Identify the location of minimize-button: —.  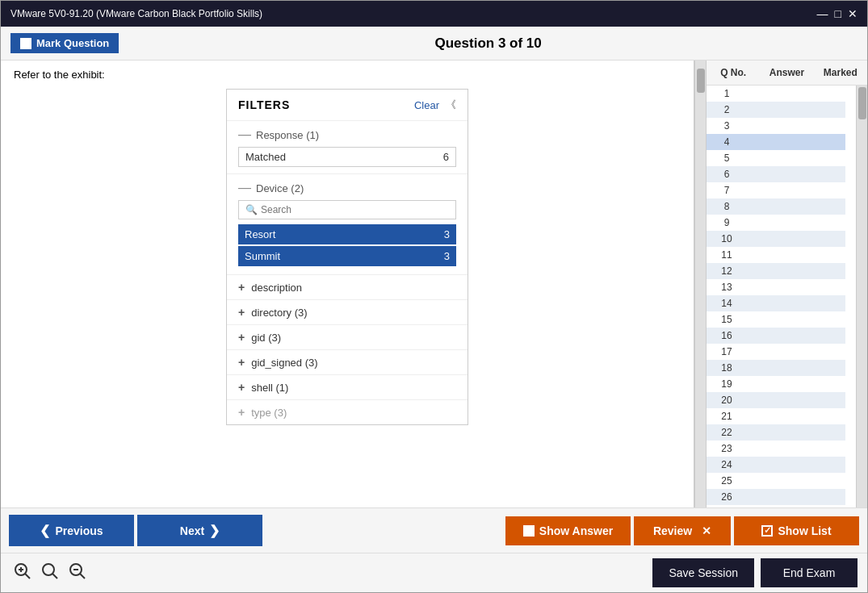
(823, 14).